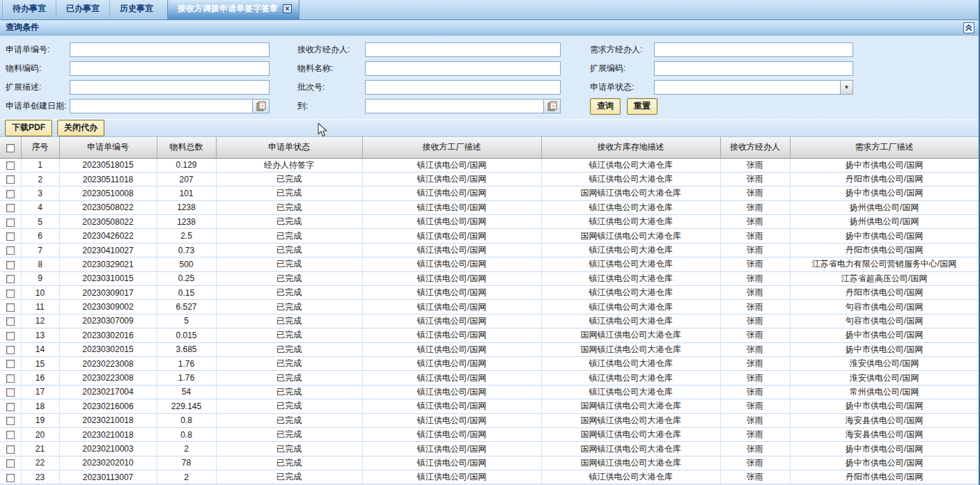  I want to click on table-cell: 1.76, so click(187, 378).